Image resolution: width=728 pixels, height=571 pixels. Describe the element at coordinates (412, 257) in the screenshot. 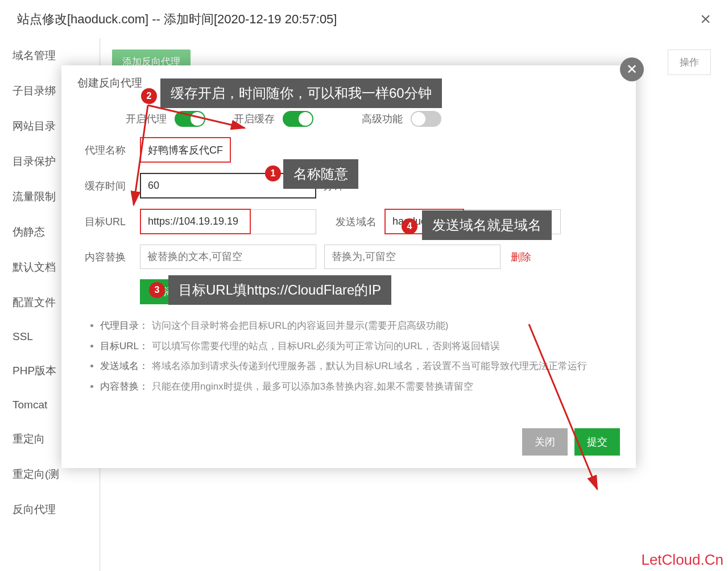

I see `replace-to-input` at that location.